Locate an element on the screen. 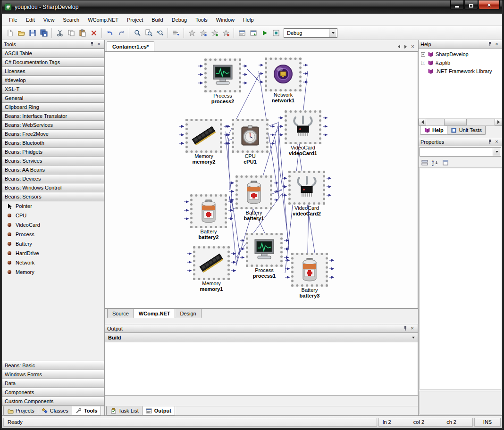 The width and height of the screenshot is (504, 430). tab-scroll-left-icon is located at coordinates (399, 47).